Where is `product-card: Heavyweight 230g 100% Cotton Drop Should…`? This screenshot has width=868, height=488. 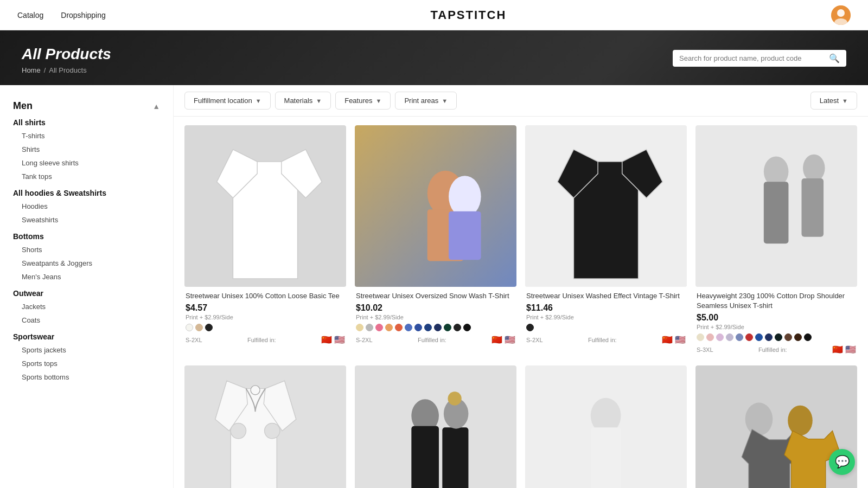
product-card: Heavyweight 230g 100% Cotton Drop Should… is located at coordinates (776, 241).